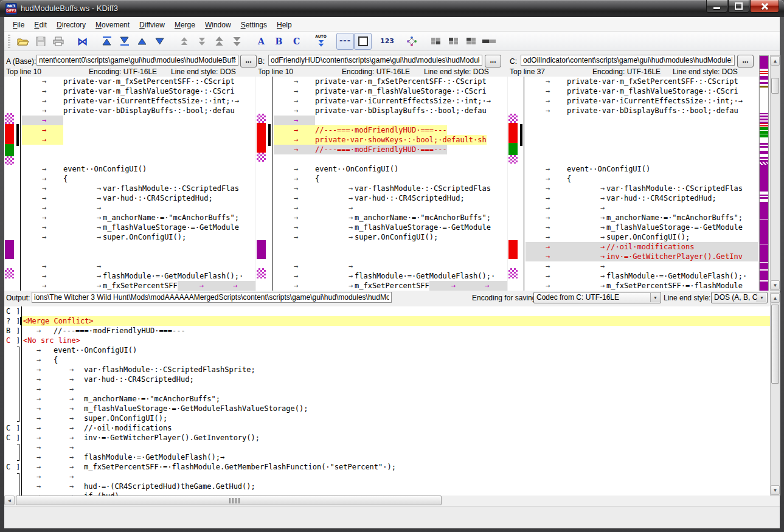 This screenshot has height=532, width=784. I want to click on select-line-b-button: B, so click(279, 41).